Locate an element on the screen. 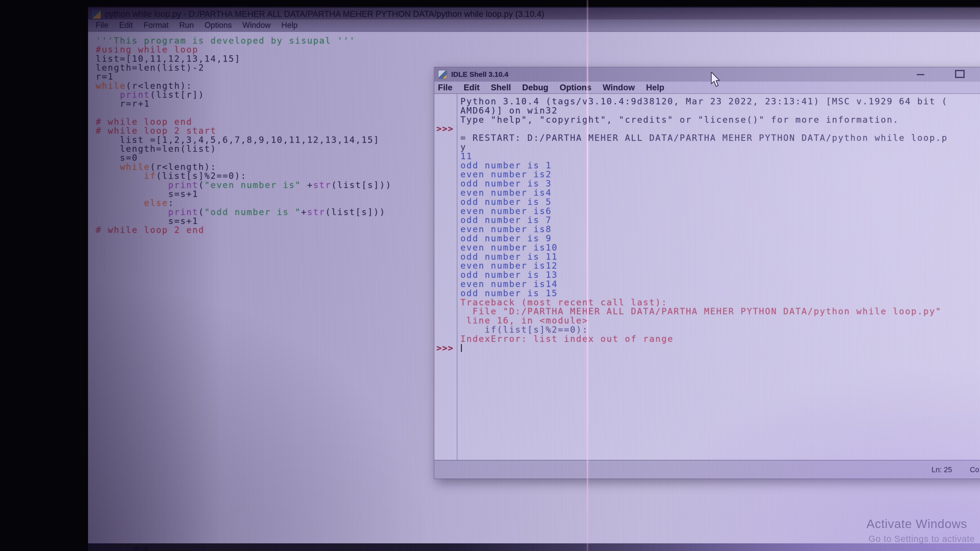  maximize-icon is located at coordinates (960, 74).